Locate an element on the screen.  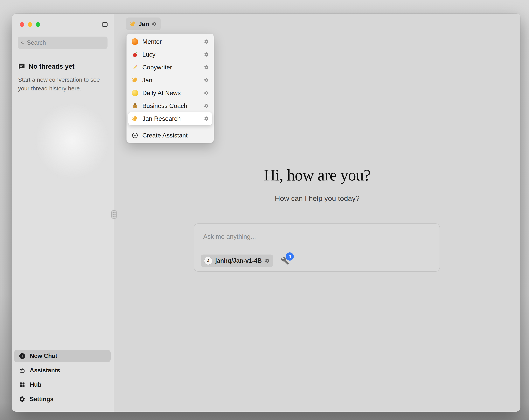
search-input is located at coordinates (66, 43).